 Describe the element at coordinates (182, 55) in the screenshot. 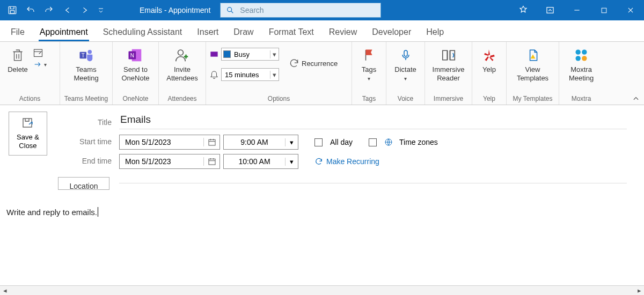

I see `invite-attendees-icon` at that location.